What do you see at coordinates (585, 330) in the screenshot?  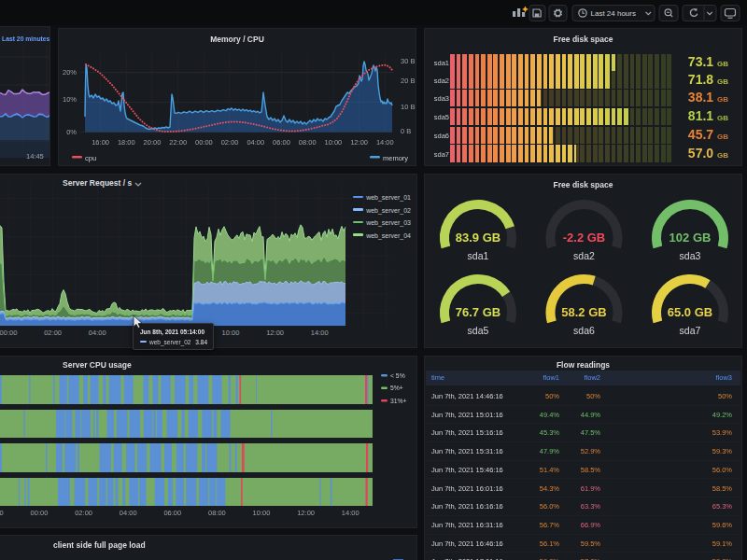 I see `svg-text: sda6` at bounding box center [585, 330].